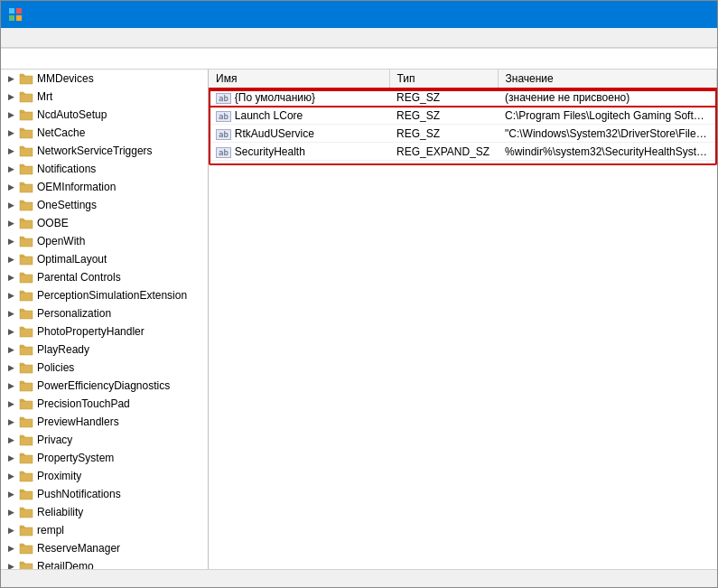 The image size is (718, 588). Describe the element at coordinates (299, 134) in the screenshot. I see `cell-name: abRtkAudUService` at that location.